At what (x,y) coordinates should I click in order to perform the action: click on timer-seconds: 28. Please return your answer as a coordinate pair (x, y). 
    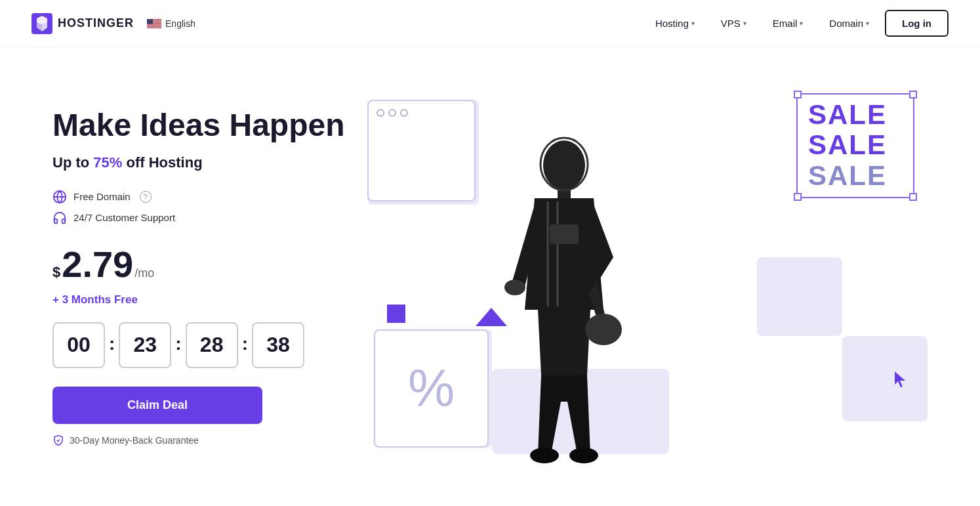
    Looking at the image, I should click on (212, 345).